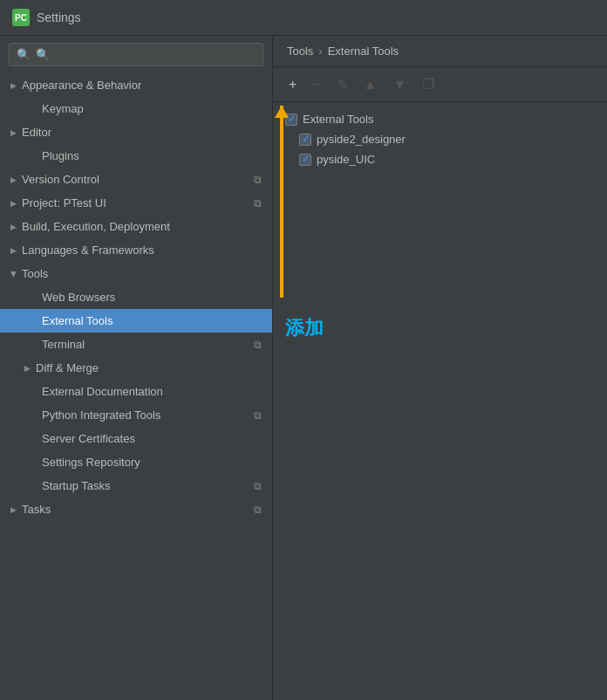 This screenshot has height=700, width=607. What do you see at coordinates (136, 297) in the screenshot?
I see `sidebar-item-web-browsers: Web Browsers` at bounding box center [136, 297].